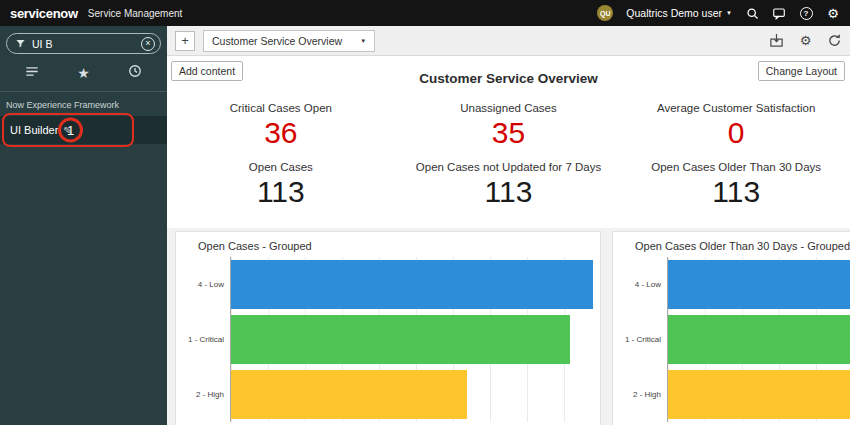 The width and height of the screenshot is (850, 425). What do you see at coordinates (752, 13) in the screenshot?
I see `search-icon` at bounding box center [752, 13].